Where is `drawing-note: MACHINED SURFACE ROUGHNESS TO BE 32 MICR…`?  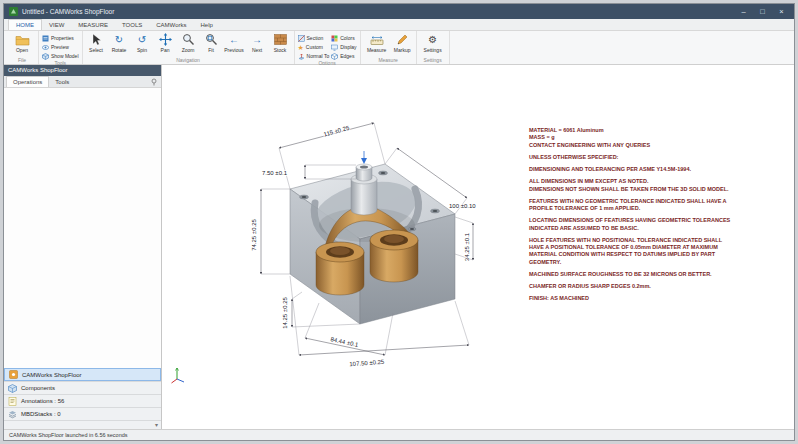 drawing-note: MACHINED SURFACE ROUGHNESS TO BE 32 MICR… is located at coordinates (631, 274).